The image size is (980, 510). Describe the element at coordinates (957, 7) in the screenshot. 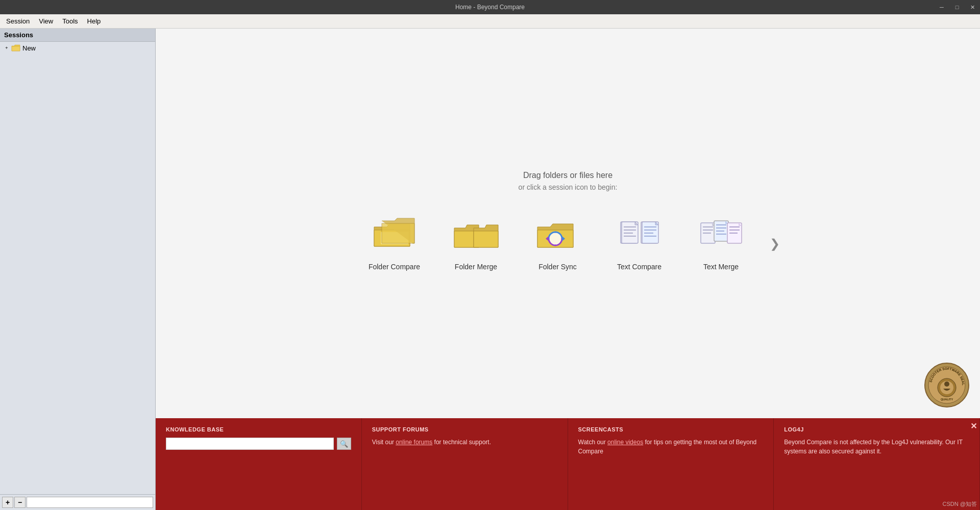

I see `maximize-button: □` at that location.